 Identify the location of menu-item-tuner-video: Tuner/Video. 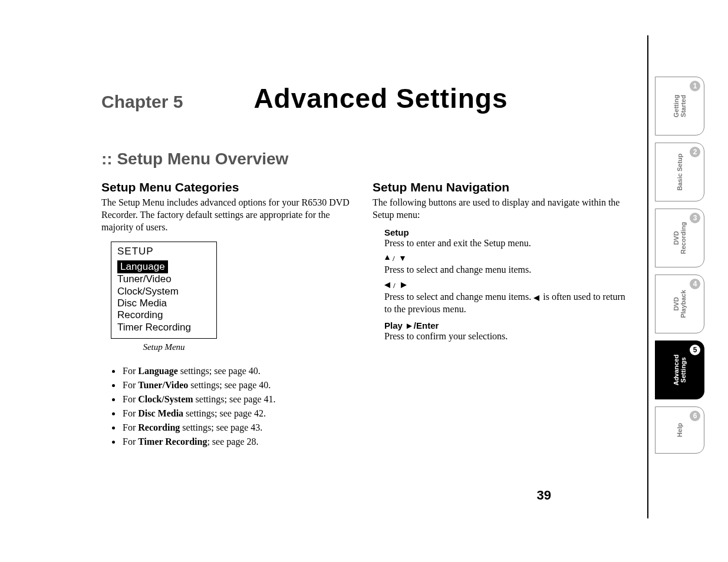
(164, 279).